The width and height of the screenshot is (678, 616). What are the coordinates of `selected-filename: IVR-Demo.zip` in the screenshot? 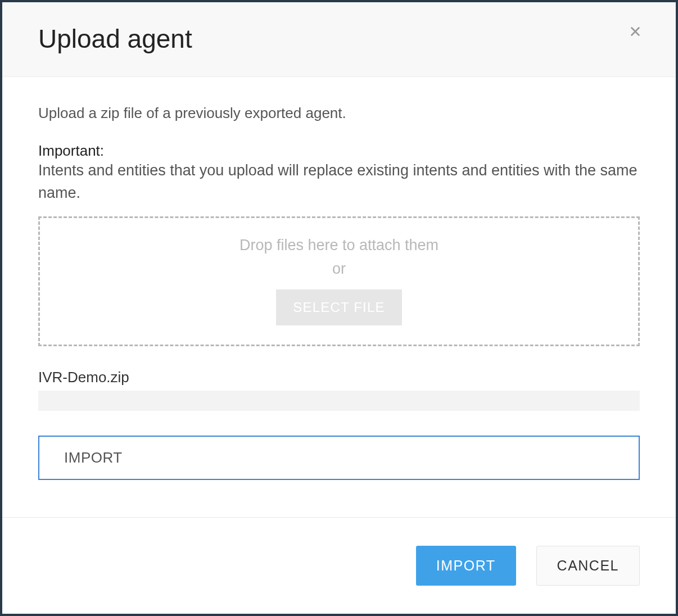 It's located at (339, 378).